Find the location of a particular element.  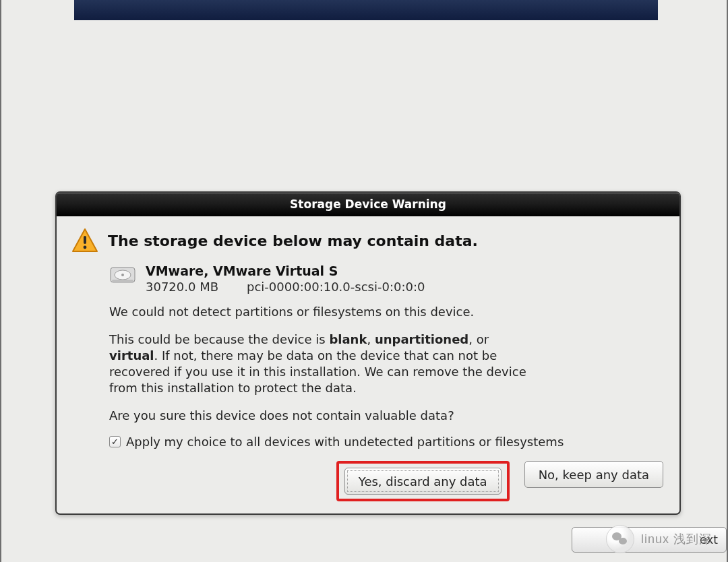

device-size: 30720.0 MB is located at coordinates (182, 287).